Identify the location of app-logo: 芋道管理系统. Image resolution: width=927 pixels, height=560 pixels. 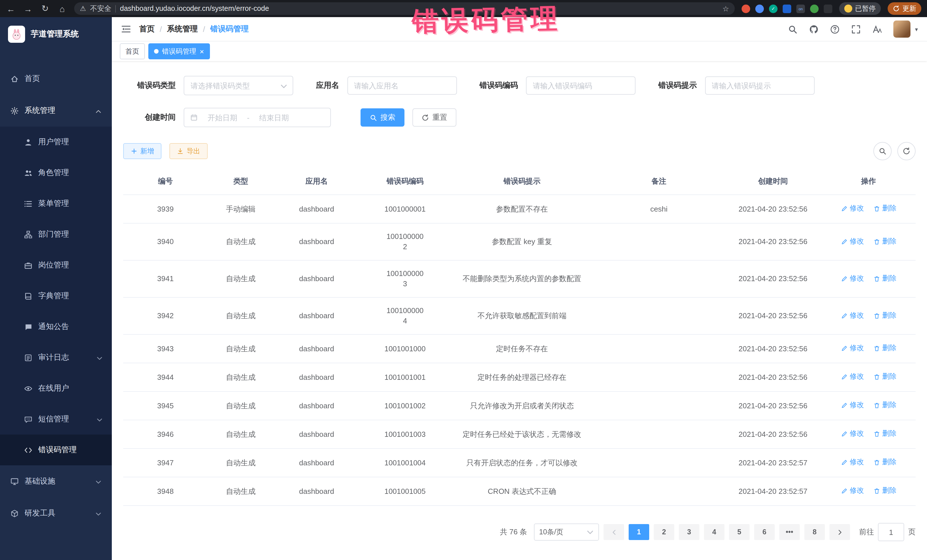
(56, 34).